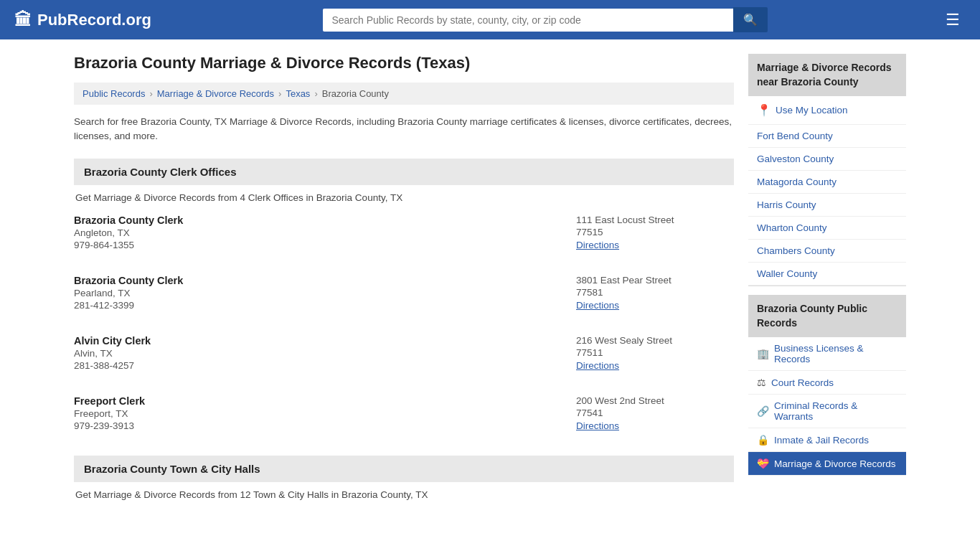 The width and height of the screenshot is (980, 551). What do you see at coordinates (404, 63) in the screenshot?
I see `page-title: Brazoria County Marriage & Divorce Recor…` at bounding box center [404, 63].